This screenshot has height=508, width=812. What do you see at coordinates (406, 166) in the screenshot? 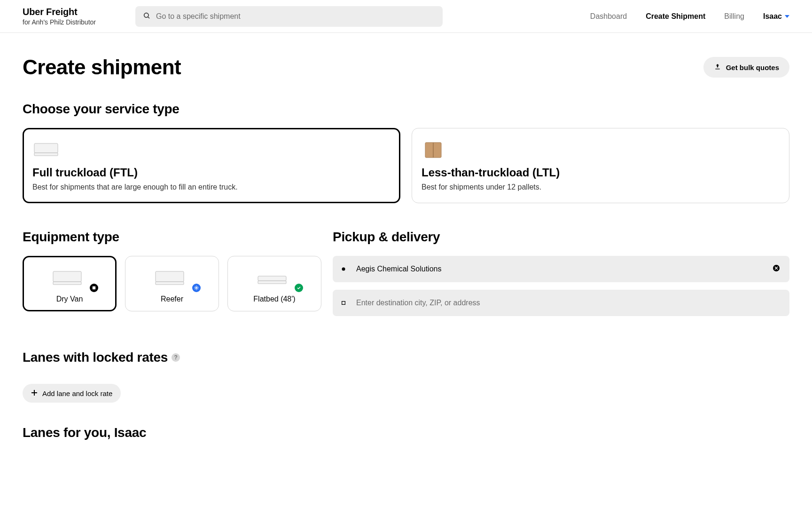
I see `service-type-cards: Full truckload (FTL) Best for shipments …` at bounding box center [406, 166].